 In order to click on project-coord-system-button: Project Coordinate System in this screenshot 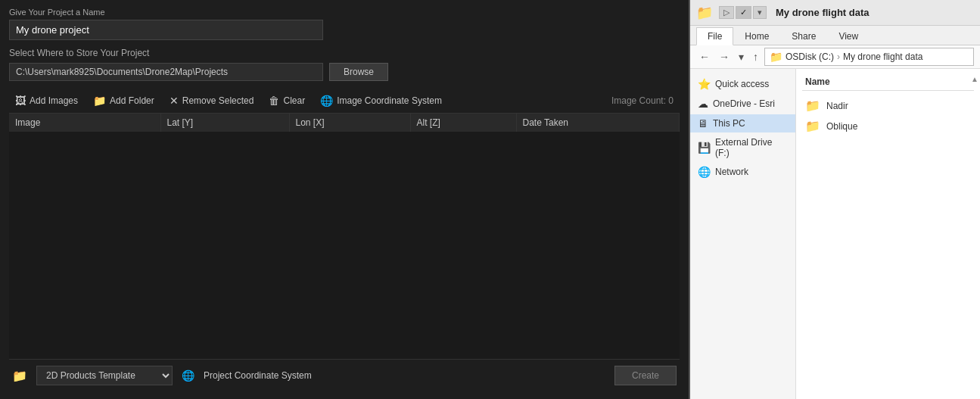, I will do `click(257, 376)`.